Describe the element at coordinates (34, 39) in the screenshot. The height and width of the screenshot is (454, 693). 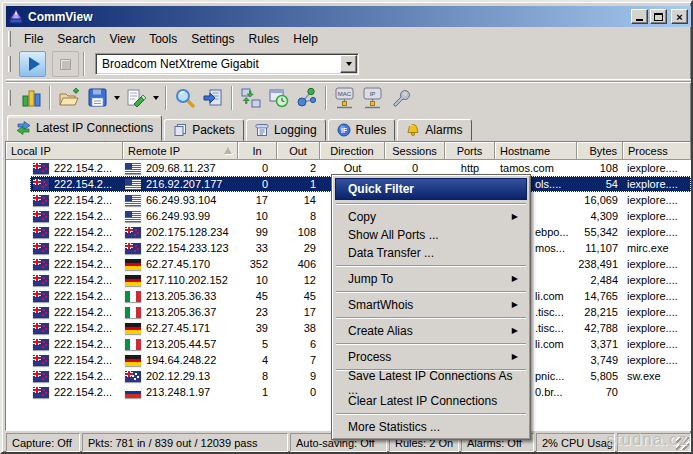
I see `menu-item-file: File` at that location.